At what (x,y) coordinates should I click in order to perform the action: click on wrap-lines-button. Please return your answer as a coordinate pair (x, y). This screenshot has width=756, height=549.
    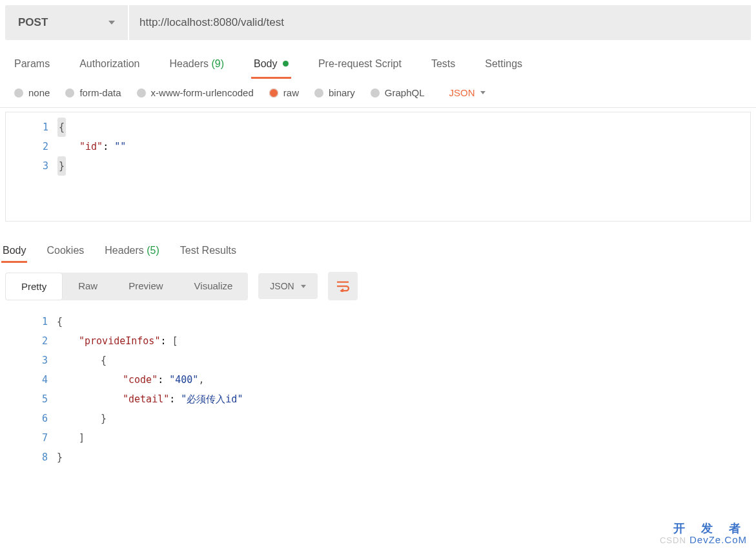
    Looking at the image, I should click on (343, 286).